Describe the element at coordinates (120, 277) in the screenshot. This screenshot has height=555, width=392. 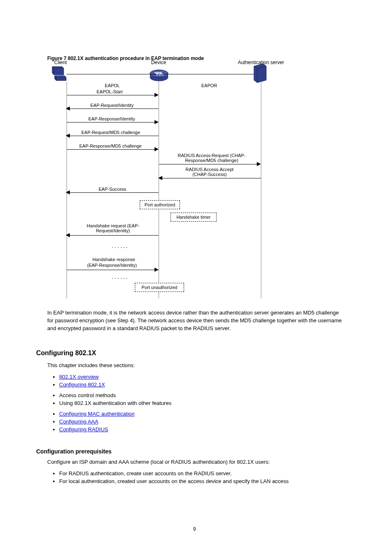
I see `ellipsis-bottom: ......` at that location.